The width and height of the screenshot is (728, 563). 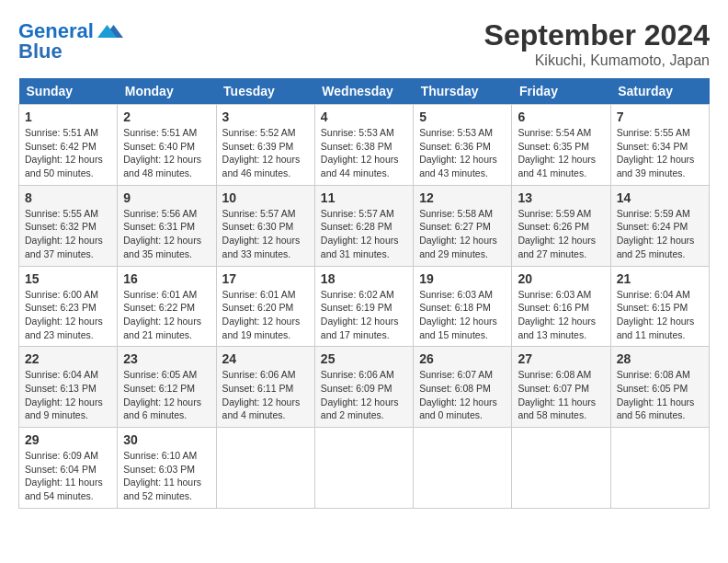 What do you see at coordinates (561, 306) in the screenshot?
I see `day-cell-20: 20 Sunrise: 6:03 AMSunset: 6:16 PMDaylig…` at bounding box center [561, 306].